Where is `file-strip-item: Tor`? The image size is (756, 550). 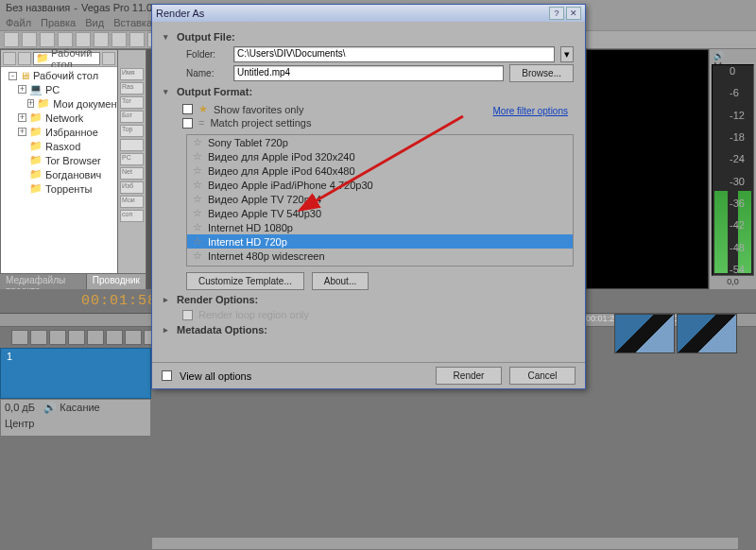
file-strip-item: Tor is located at coordinates (132, 102).